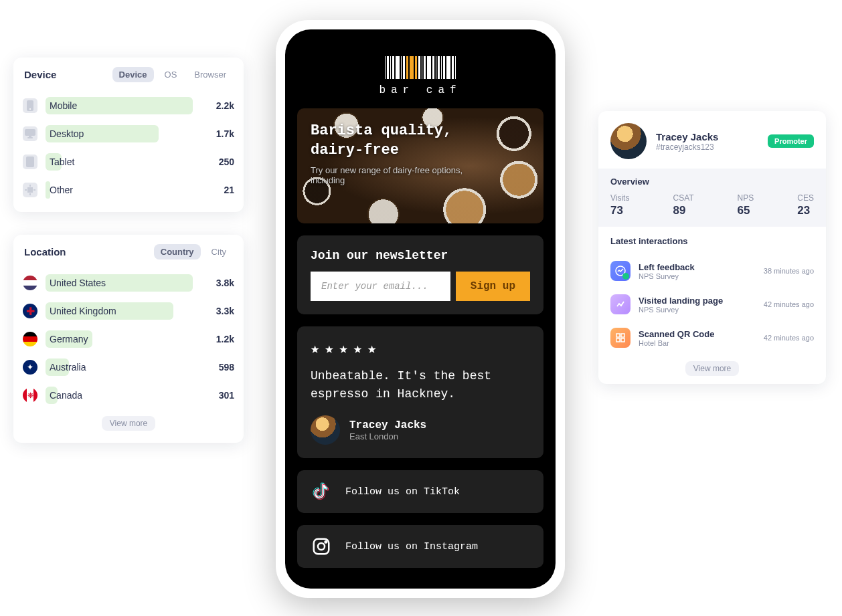 This screenshot has height=616, width=842. What do you see at coordinates (791, 141) in the screenshot?
I see `promoter-badge: Promoter` at bounding box center [791, 141].